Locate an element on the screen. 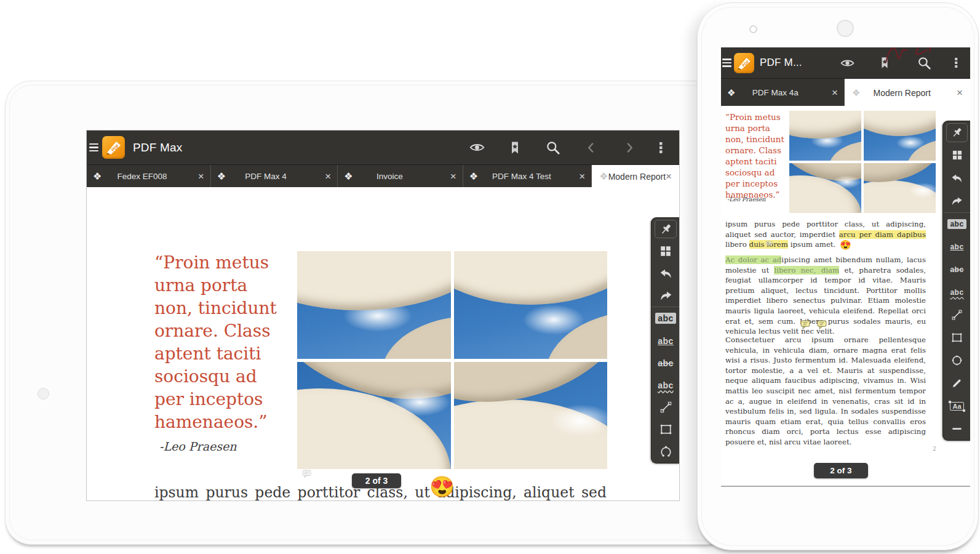 This screenshot has width=980, height=554. body-paragraph-3: Consectetuer arcu ipsum ornare pellentes… is located at coordinates (826, 391).